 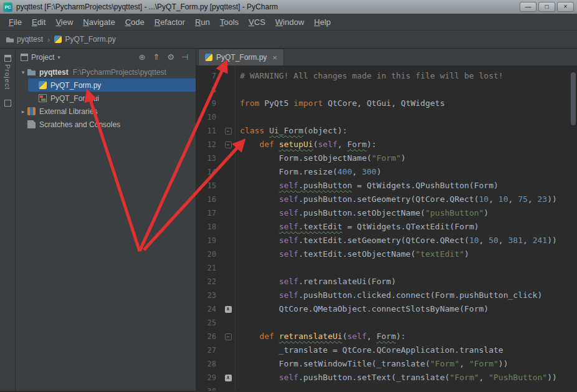 I want to click on chevron-right-icon: ▸, so click(x=23, y=112).